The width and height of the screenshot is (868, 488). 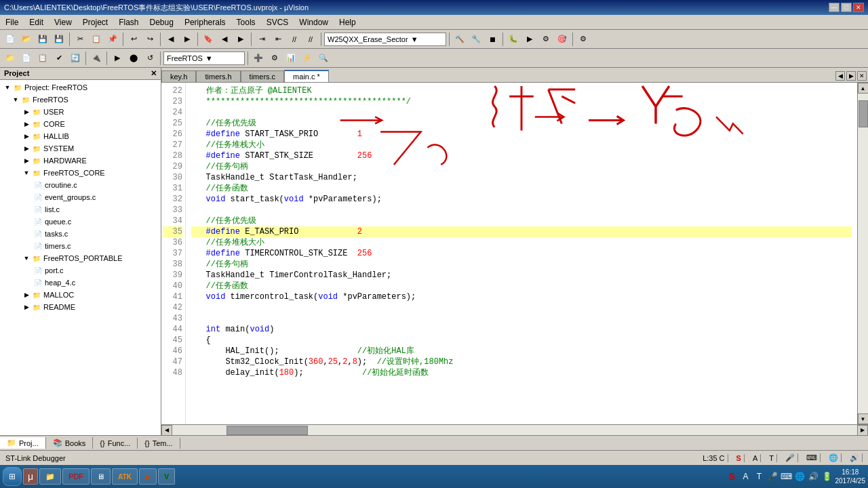 I want to click on hscroll-track, so click(x=515, y=430).